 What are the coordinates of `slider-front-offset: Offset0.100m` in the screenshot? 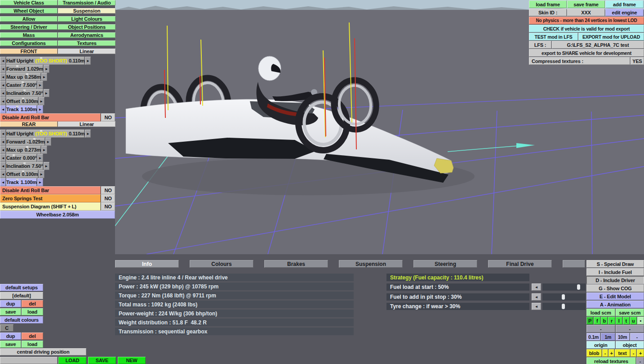 It's located at (22, 101).